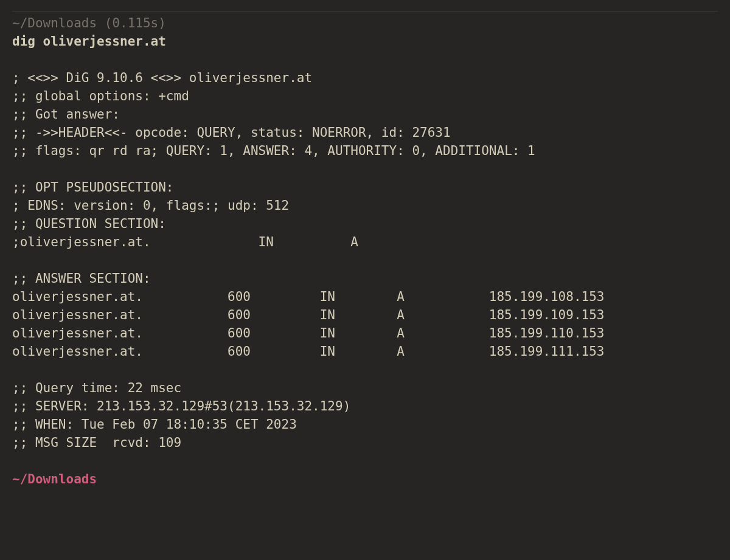 The width and height of the screenshot is (730, 560). What do you see at coordinates (308, 315) in the screenshot?
I see `answer-row: oliverjessner.at.600INA185.199.109.153` at bounding box center [308, 315].